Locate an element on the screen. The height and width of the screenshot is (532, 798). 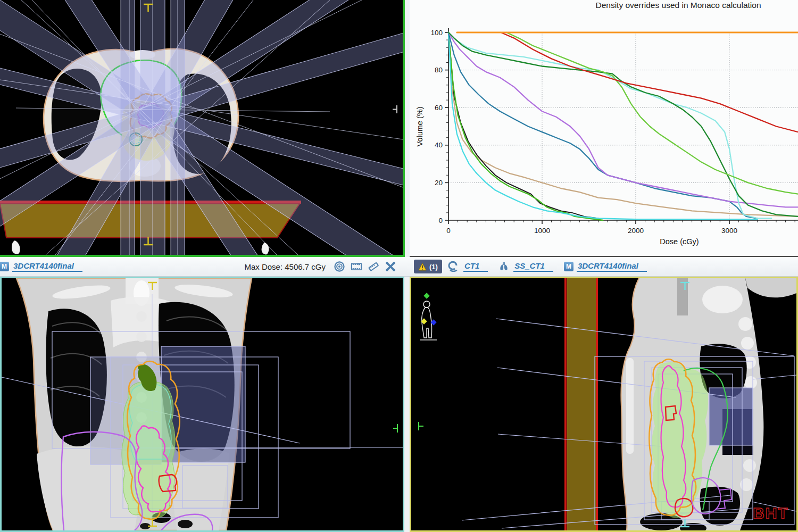
svg-text: 2000 is located at coordinates (636, 231).